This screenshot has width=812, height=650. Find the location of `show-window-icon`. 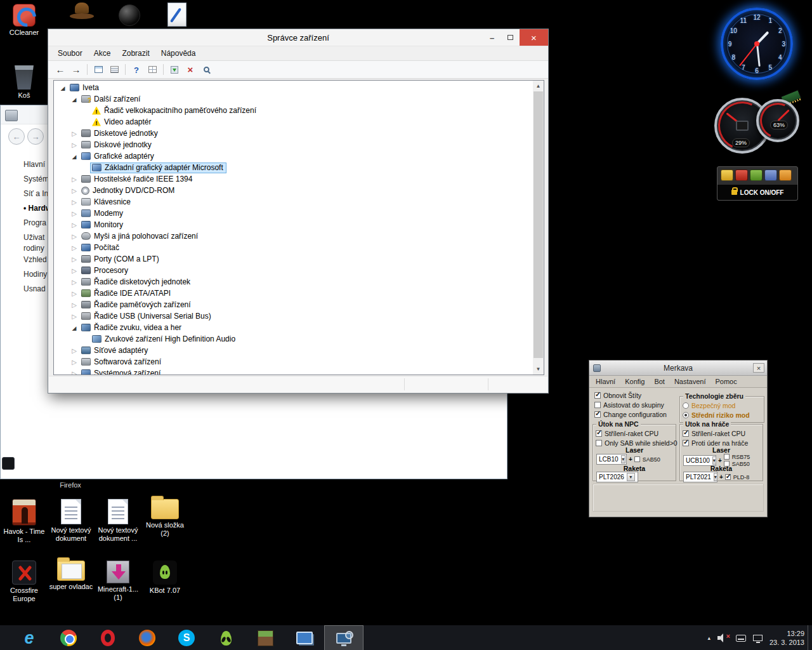

show-window-icon is located at coordinates (98, 70).